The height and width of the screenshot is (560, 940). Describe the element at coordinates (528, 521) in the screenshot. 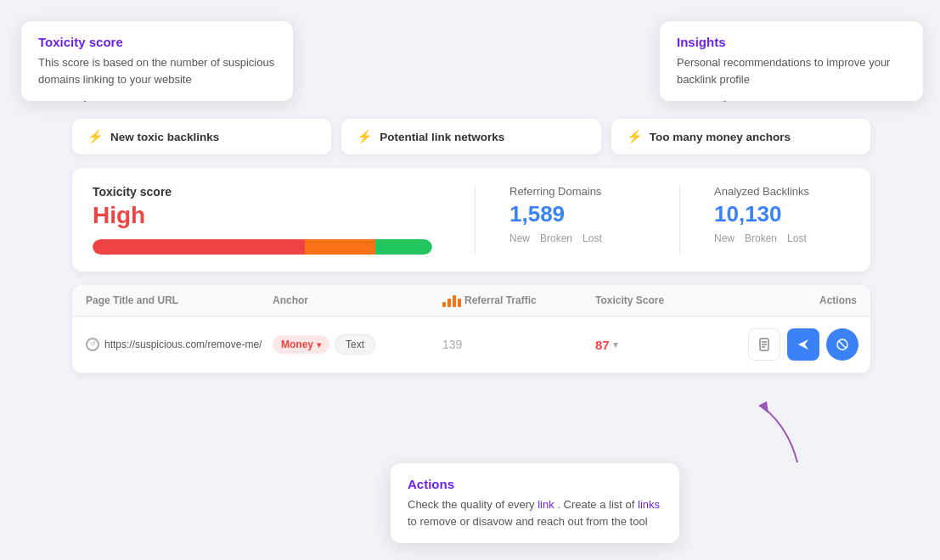

I see `actions-desc-3: to remove or disavow and reach out from …` at that location.